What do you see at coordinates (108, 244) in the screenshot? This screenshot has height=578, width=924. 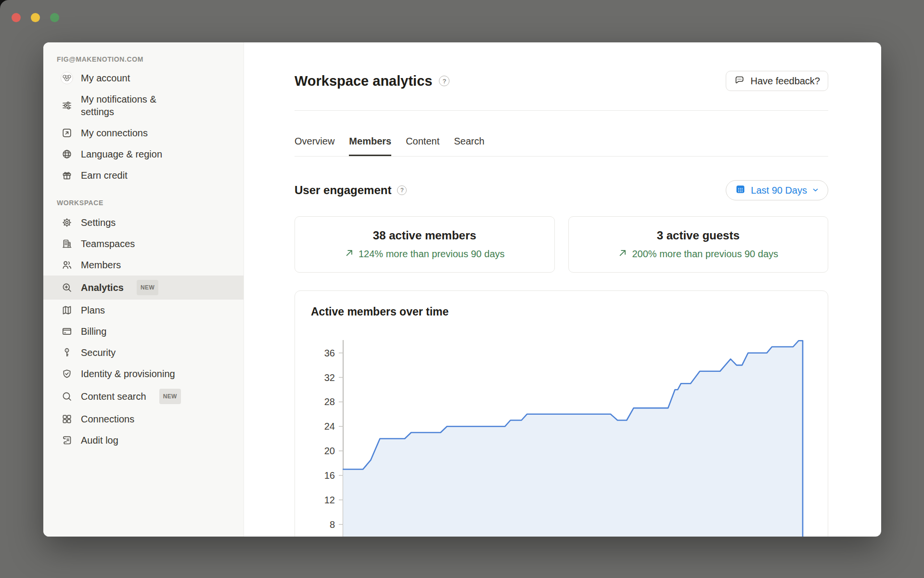 I see `sidebar-item-label: Teamspaces` at bounding box center [108, 244].